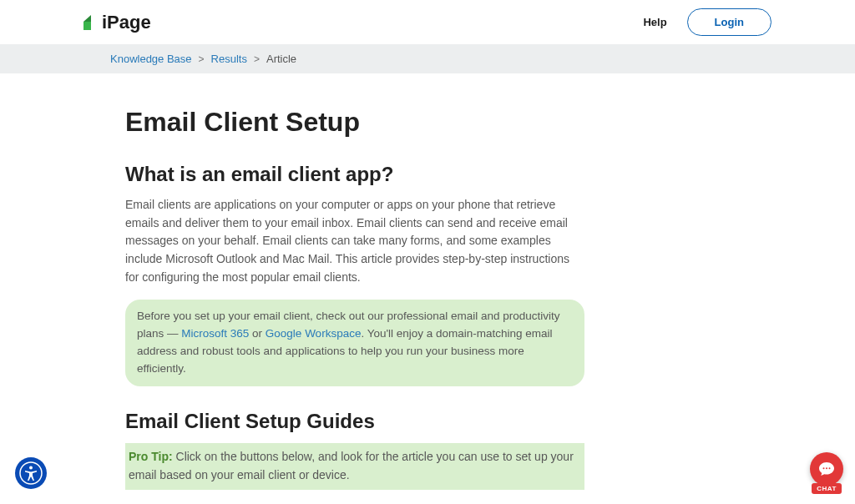  What do you see at coordinates (314, 334) in the screenshot?
I see `link-google-workspace: Google Workspace` at bounding box center [314, 334].